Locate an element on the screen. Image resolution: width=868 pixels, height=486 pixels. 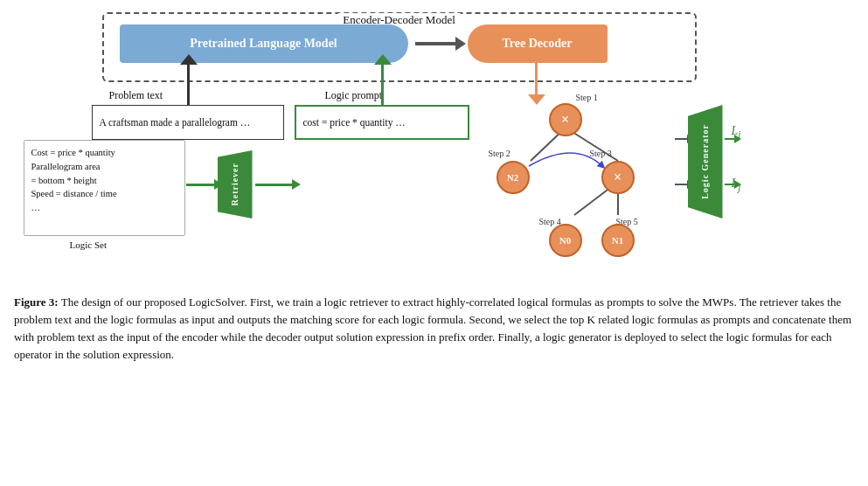
problem-text-content: A craftsman made a parallelogram … is located at coordinates (175, 122).